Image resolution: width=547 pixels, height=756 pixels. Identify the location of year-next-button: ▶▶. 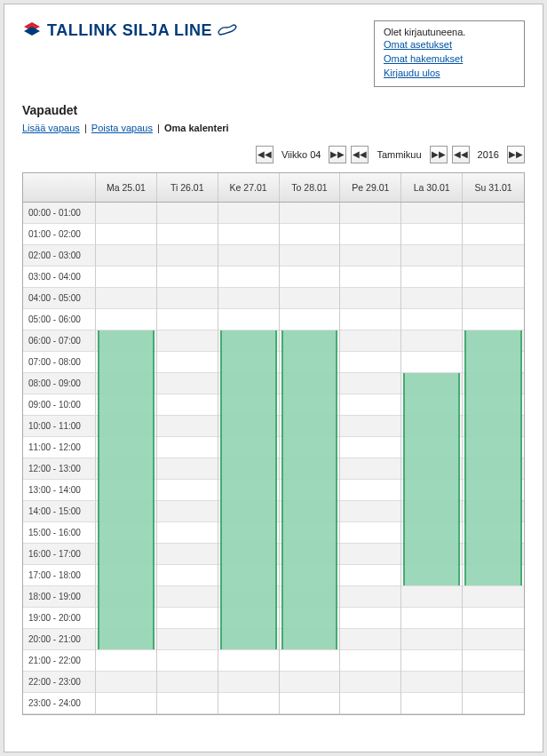
(516, 155).